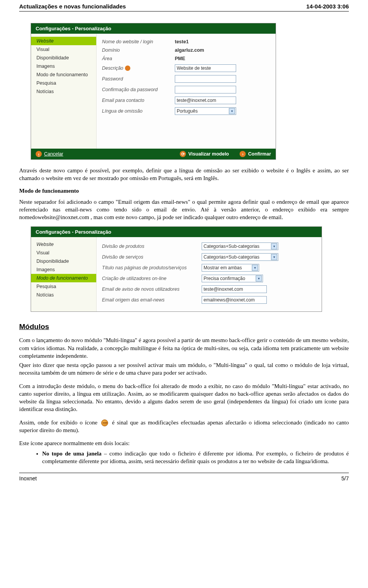  What do you see at coordinates (183, 154) in the screenshot?
I see `preview-icon: ⟳` at bounding box center [183, 154].